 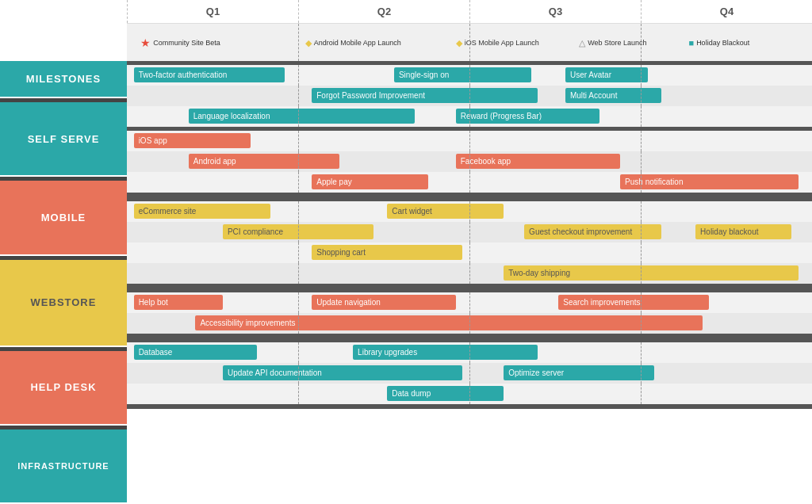 What do you see at coordinates (469, 353) in the screenshot?
I see `infra-row-1: Database Library upgrades` at bounding box center [469, 353].